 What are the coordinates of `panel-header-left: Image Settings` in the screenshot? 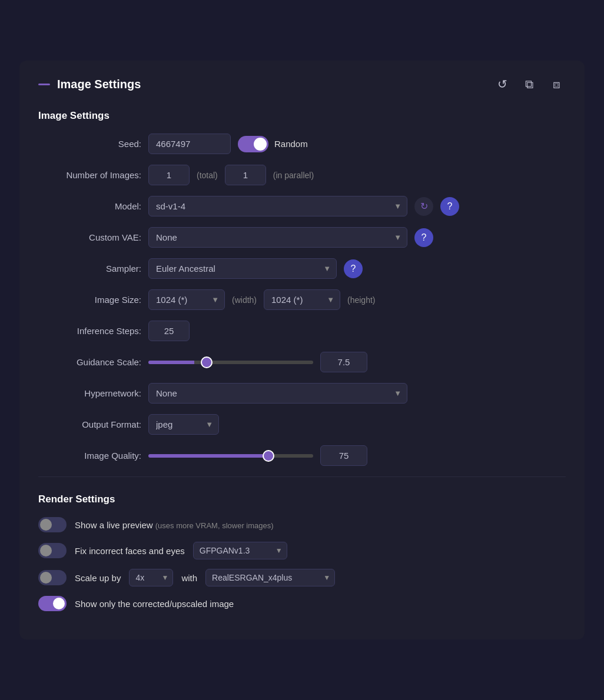 It's located at (89, 85).